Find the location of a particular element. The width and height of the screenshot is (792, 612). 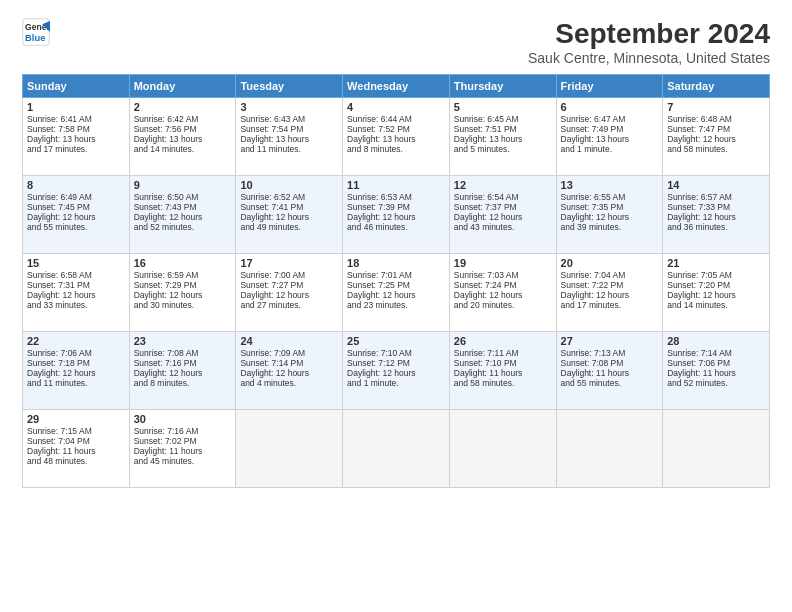

day-info-line: and 14 minutes. is located at coordinates (183, 149).